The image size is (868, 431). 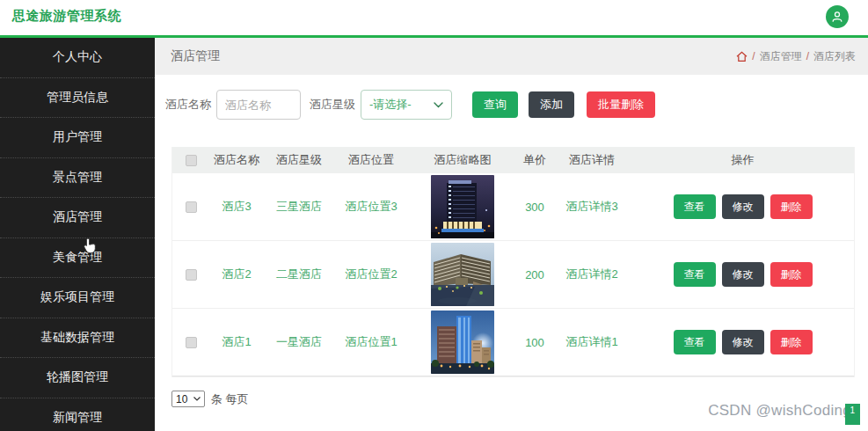 I want to click on hotel-detail-cell: 酒店详情1, so click(x=592, y=342).